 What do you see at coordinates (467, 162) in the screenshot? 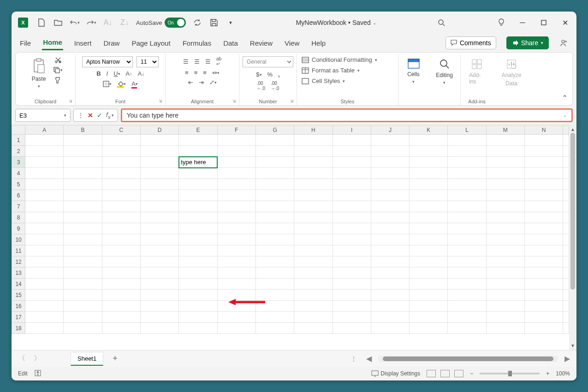
I see `cell-L3` at bounding box center [467, 162].